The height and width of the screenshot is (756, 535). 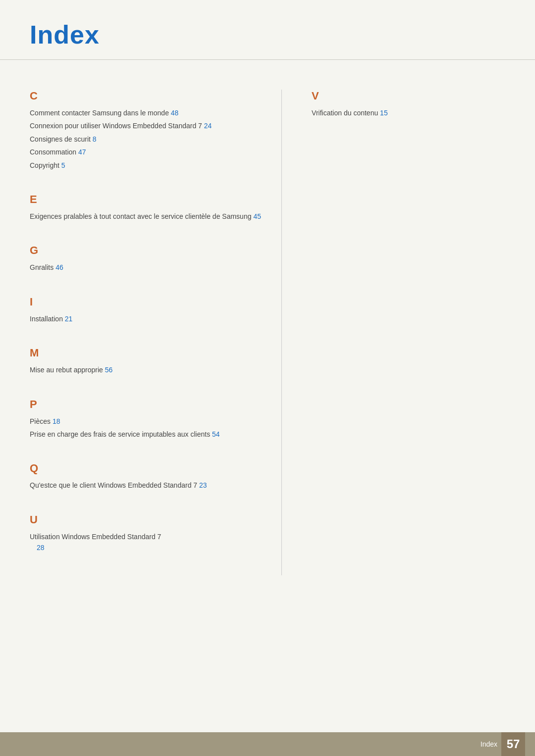 I want to click on list-item: Gnralits 46, so click(x=146, y=267).